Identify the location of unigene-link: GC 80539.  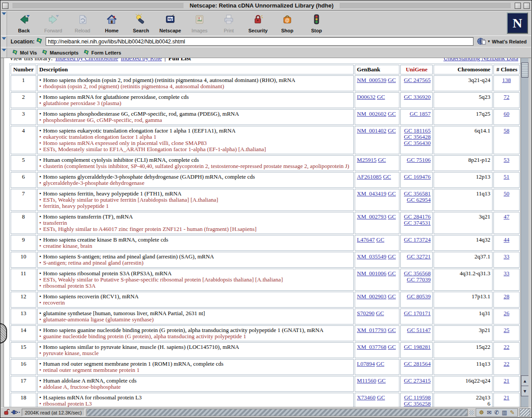
(419, 296).